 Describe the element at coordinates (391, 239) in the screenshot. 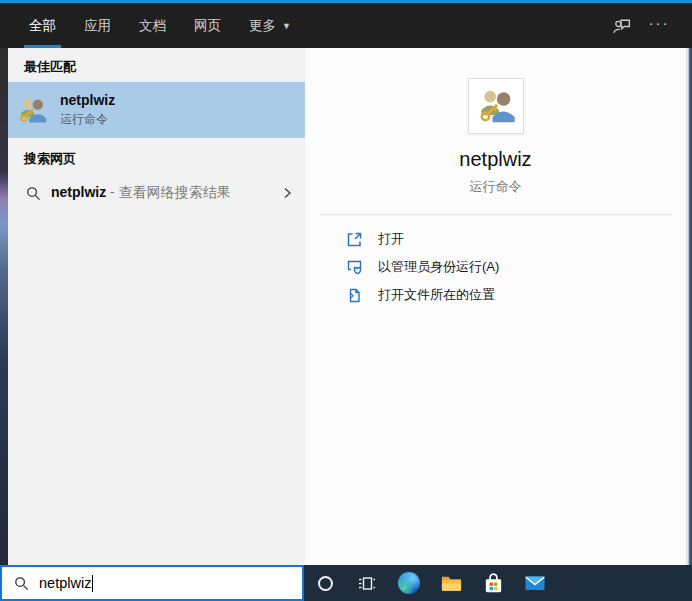

I see `action-open-label: 打开` at that location.